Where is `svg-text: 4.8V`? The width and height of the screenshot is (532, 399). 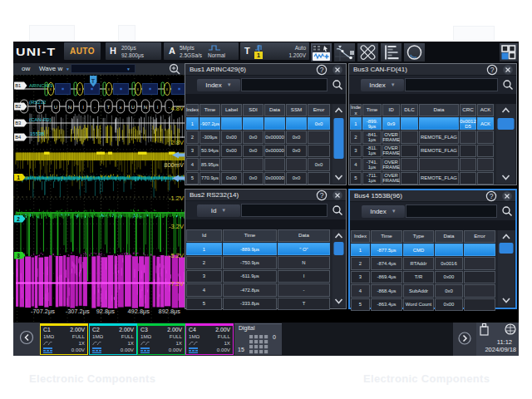 svg-text: 4.8V is located at coordinates (178, 108).